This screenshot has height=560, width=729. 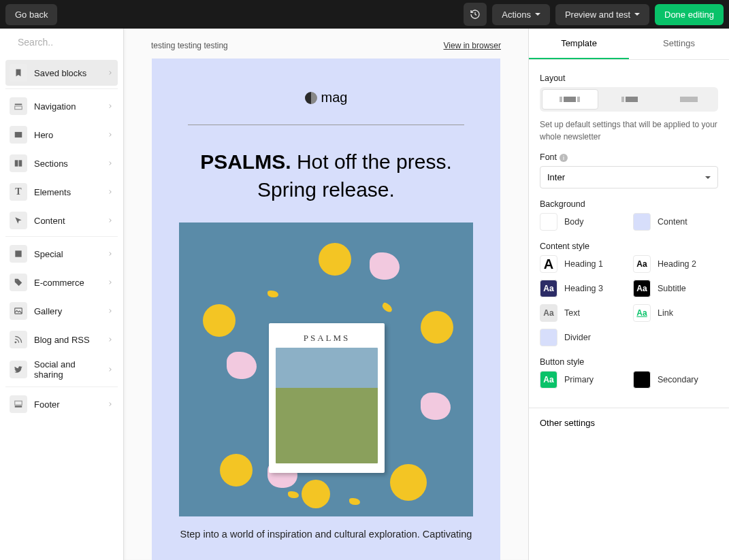 What do you see at coordinates (18, 369) in the screenshot?
I see `twitter-icon` at bounding box center [18, 369].